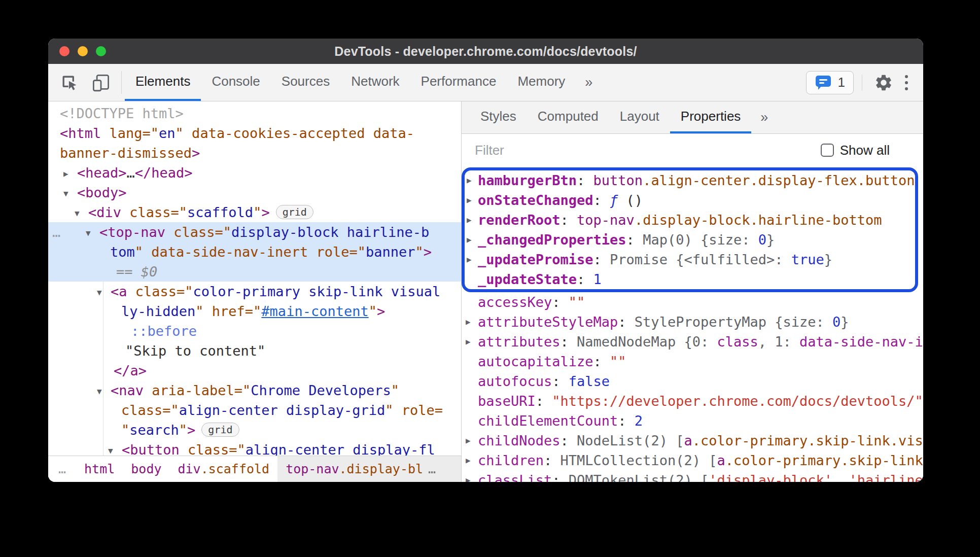 The width and height of the screenshot is (980, 557). What do you see at coordinates (99, 469) in the screenshot?
I see `breadcrumb-item: html` at bounding box center [99, 469].